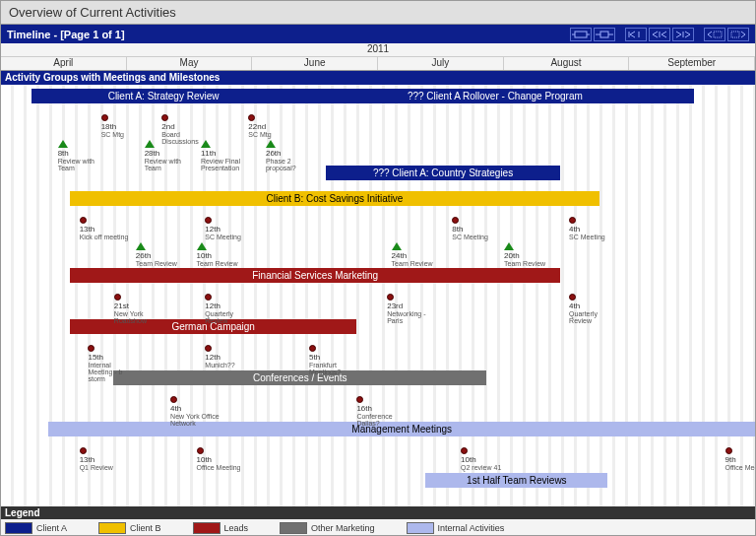 Image resolution: width=756 pixels, height=536 pixels. Describe the element at coordinates (299, 378) in the screenshot. I see `activity-bar: Conferences / Events` at that location.